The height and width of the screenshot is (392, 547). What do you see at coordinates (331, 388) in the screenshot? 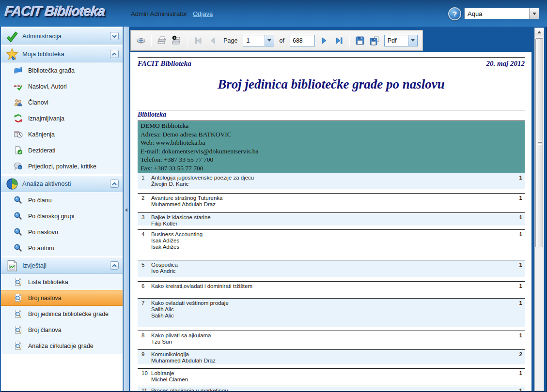
I see `table-row: 11 Proces planiranja u marketingu 1` at bounding box center [331, 388].